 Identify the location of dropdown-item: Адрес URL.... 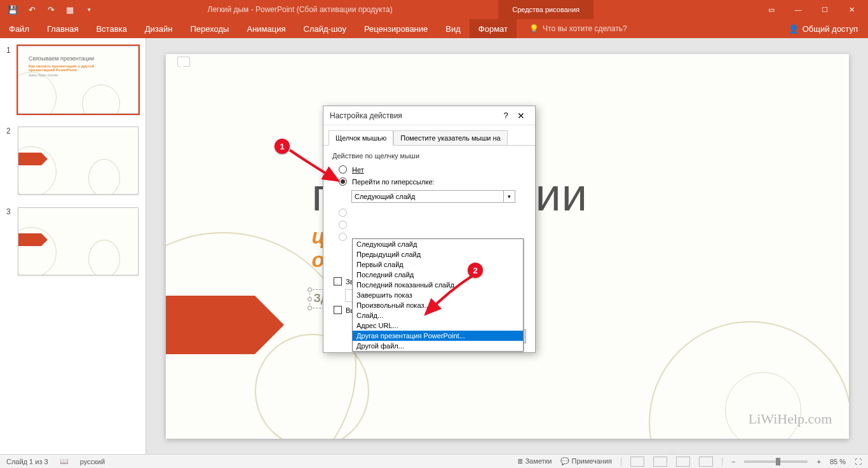
(438, 326).